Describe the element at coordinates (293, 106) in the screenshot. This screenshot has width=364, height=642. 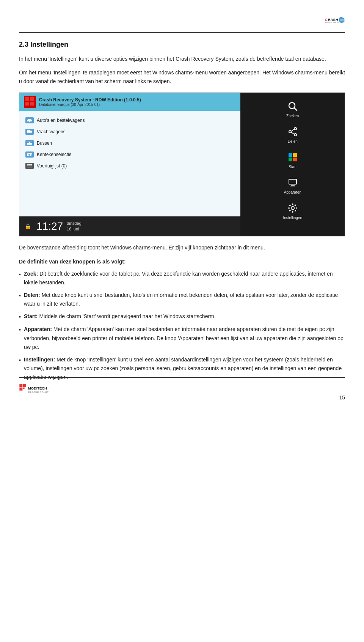
I see `charm-zoeken-icon` at that location.